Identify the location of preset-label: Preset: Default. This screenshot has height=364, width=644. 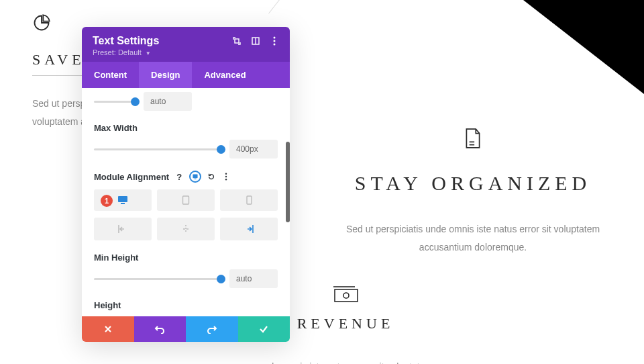
(117, 52).